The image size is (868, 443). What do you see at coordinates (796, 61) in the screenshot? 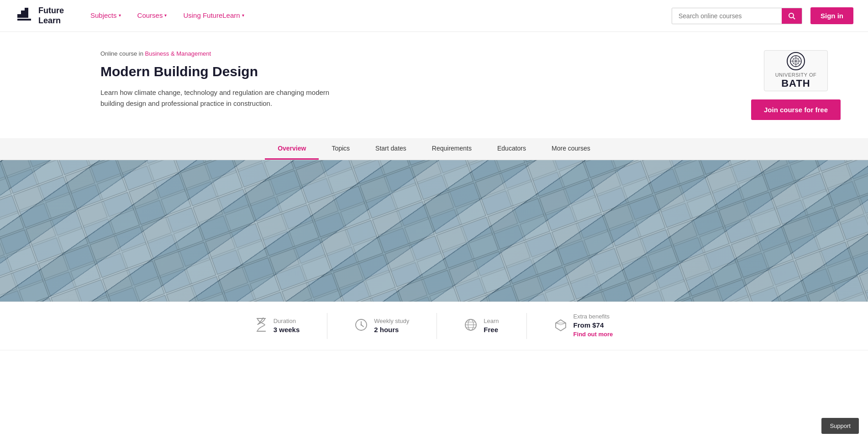
I see `university-seal` at bounding box center [796, 61].